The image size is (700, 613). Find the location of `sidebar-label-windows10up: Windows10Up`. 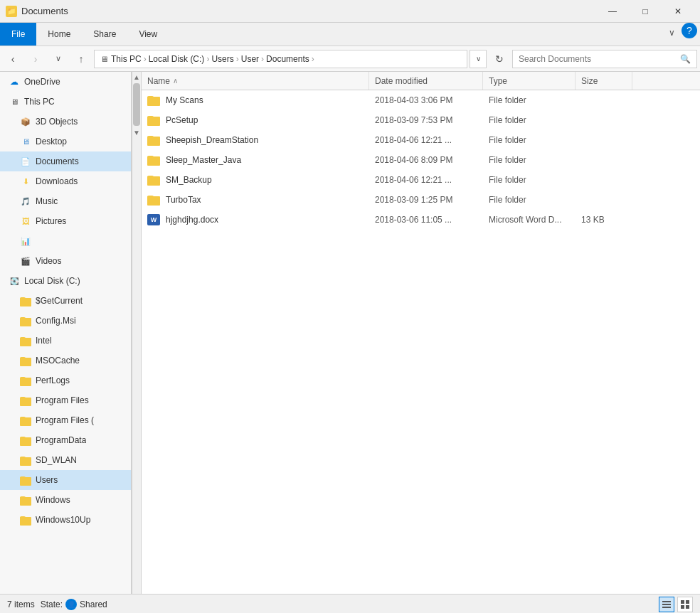

sidebar-label-windows10up: Windows10Up is located at coordinates (63, 520).